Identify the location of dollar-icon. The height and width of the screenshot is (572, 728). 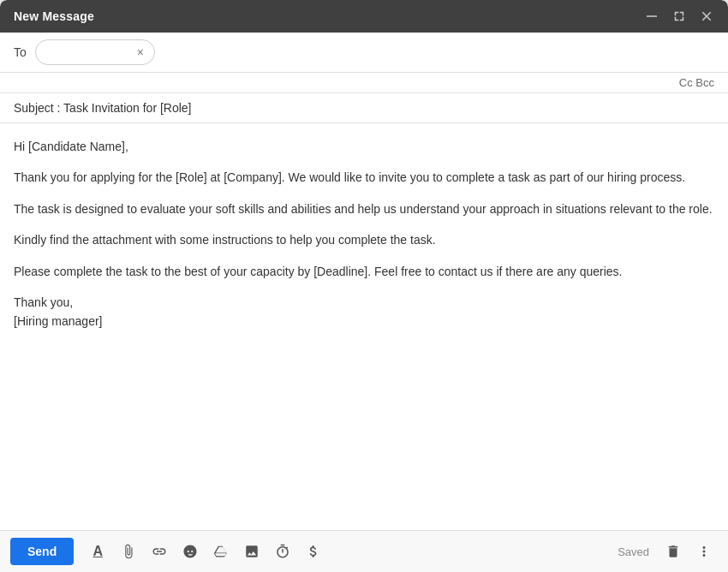
(313, 551).